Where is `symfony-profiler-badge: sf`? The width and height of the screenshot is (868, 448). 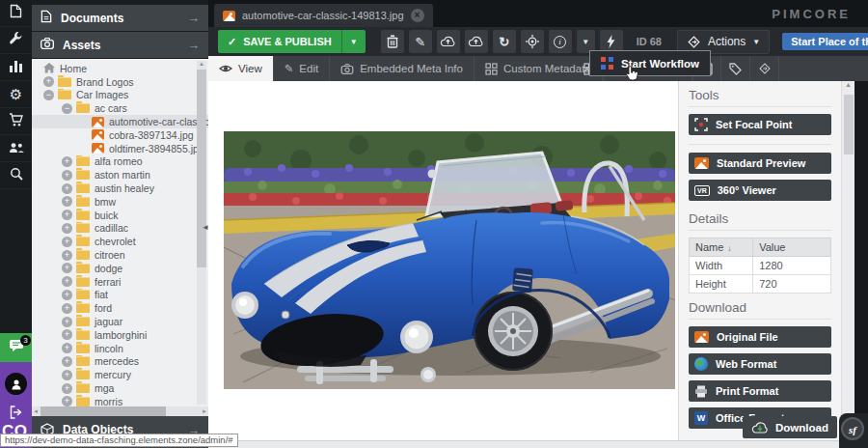 symfony-profiler-badge: sf is located at coordinates (853, 429).